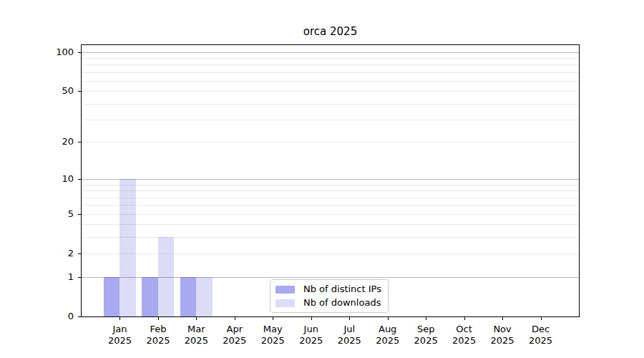 The height and width of the screenshot is (358, 644). I want to click on y-tick-label-50: 50, so click(54, 91).